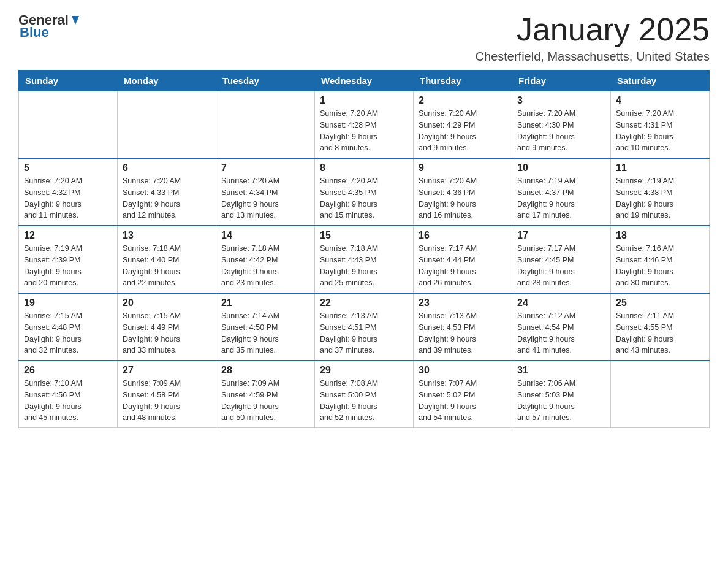 The width and height of the screenshot is (728, 563). I want to click on day-info: Sunrise: 7:18 AMSunset: 4:43 PMDaylight:…, so click(364, 266).